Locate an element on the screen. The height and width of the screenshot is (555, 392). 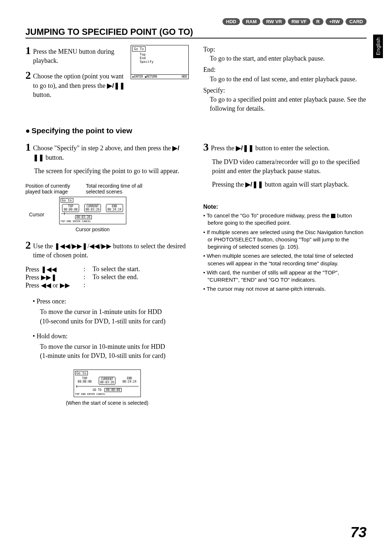
spec-step1-b: button. is located at coordinates (54, 158).